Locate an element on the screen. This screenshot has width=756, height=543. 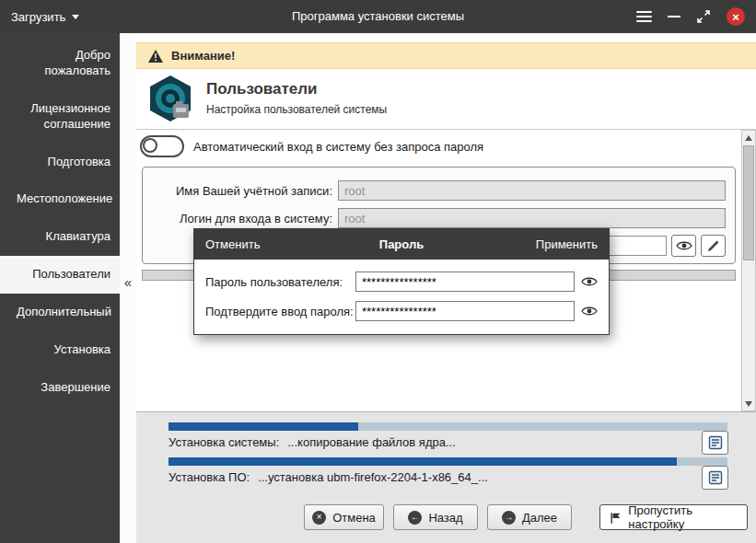
vertical-scrollbar is located at coordinates (749, 271).